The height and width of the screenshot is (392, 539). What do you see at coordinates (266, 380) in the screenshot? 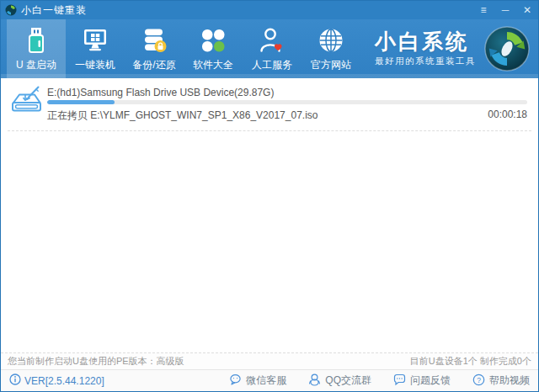
I see `wechat-label: 微信客服` at bounding box center [266, 380].